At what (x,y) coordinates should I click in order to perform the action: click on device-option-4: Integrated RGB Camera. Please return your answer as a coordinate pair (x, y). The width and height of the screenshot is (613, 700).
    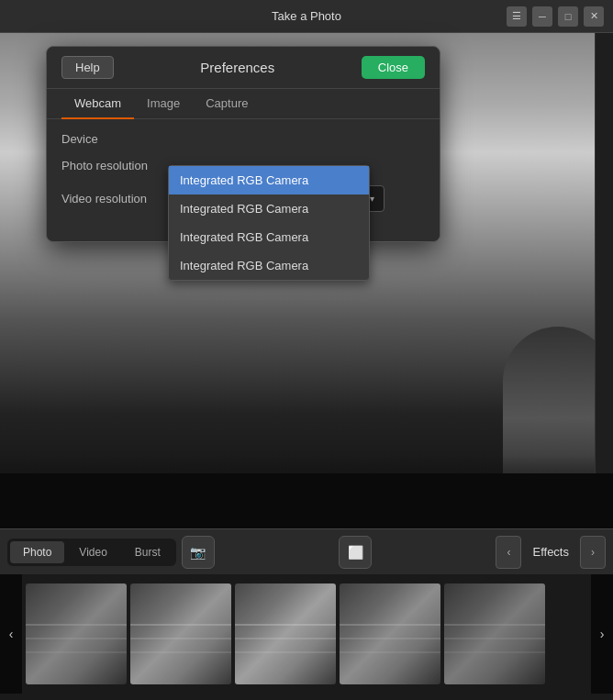
    Looking at the image, I should click on (269, 266).